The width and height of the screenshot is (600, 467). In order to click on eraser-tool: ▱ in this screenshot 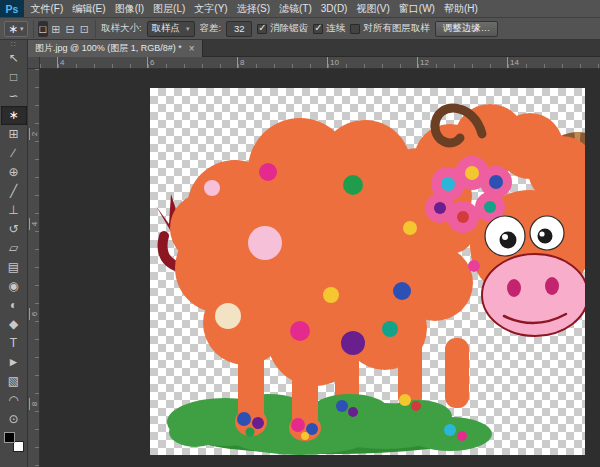, I will do `click(14, 248)`.